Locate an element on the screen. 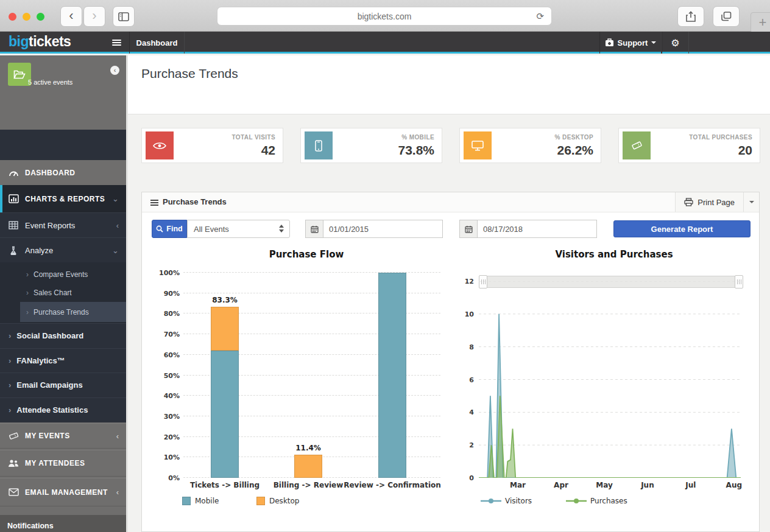 The width and height of the screenshot is (770, 532). desktop-icon is located at coordinates (478, 145).